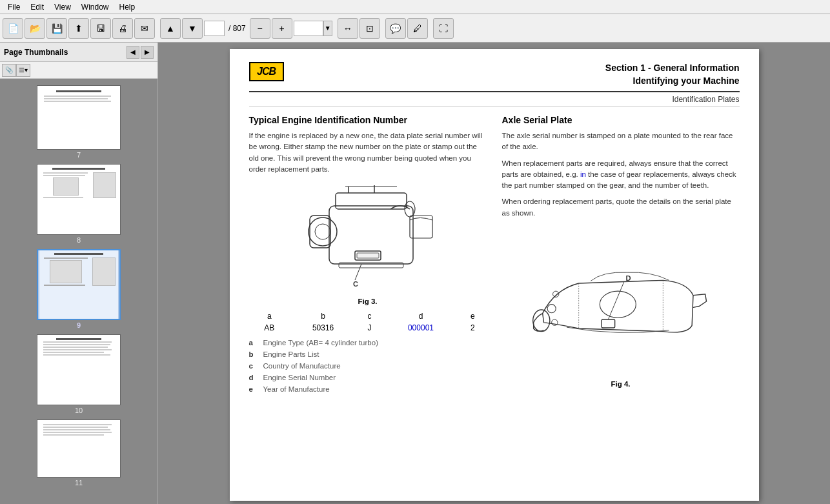 The height and width of the screenshot is (504, 830). What do you see at coordinates (368, 243) in the screenshot?
I see `engine-diagram-container: C` at bounding box center [368, 243].